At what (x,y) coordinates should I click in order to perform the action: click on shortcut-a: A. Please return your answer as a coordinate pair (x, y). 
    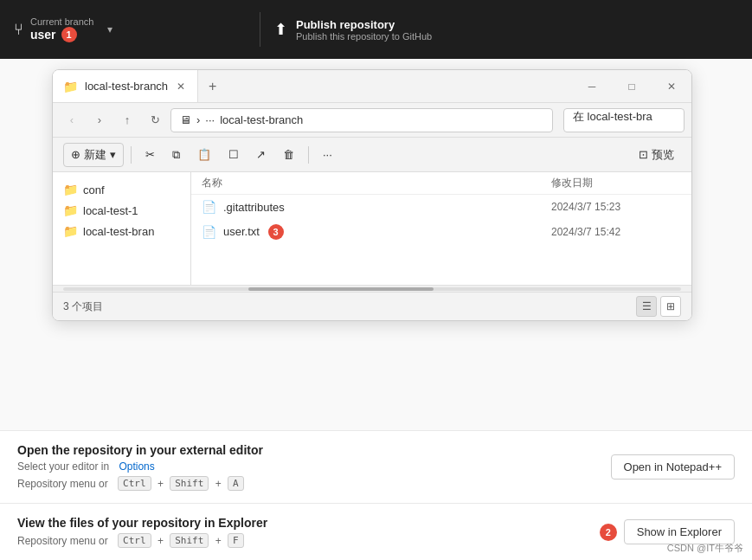
    Looking at the image, I should click on (235, 483).